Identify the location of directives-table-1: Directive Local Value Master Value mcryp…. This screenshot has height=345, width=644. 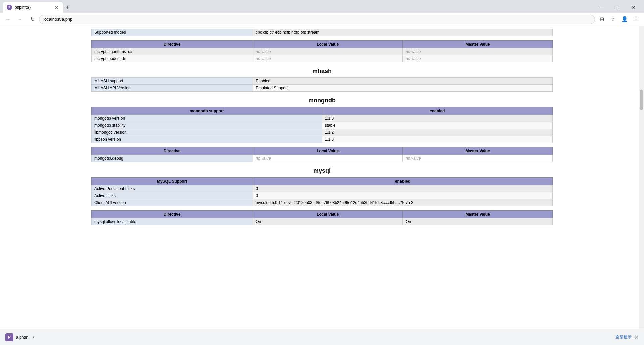
(322, 51).